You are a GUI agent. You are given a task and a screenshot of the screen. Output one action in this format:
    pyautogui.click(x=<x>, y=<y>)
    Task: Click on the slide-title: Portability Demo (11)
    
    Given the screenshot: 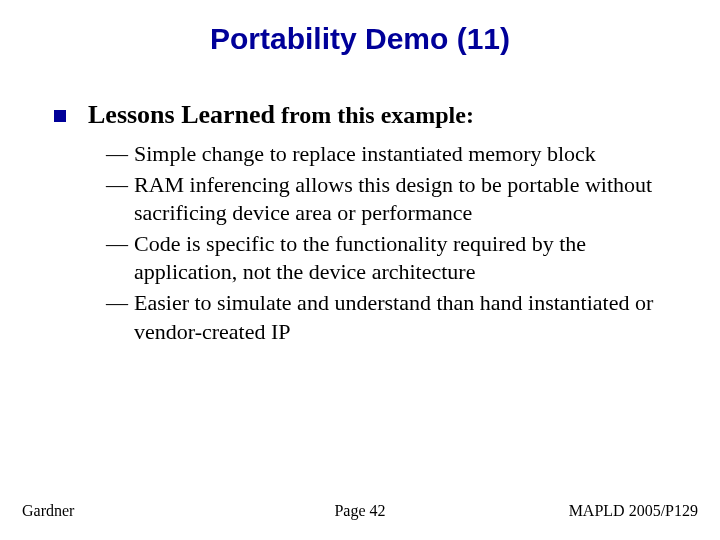 What is the action you would take?
    pyautogui.click(x=360, y=39)
    